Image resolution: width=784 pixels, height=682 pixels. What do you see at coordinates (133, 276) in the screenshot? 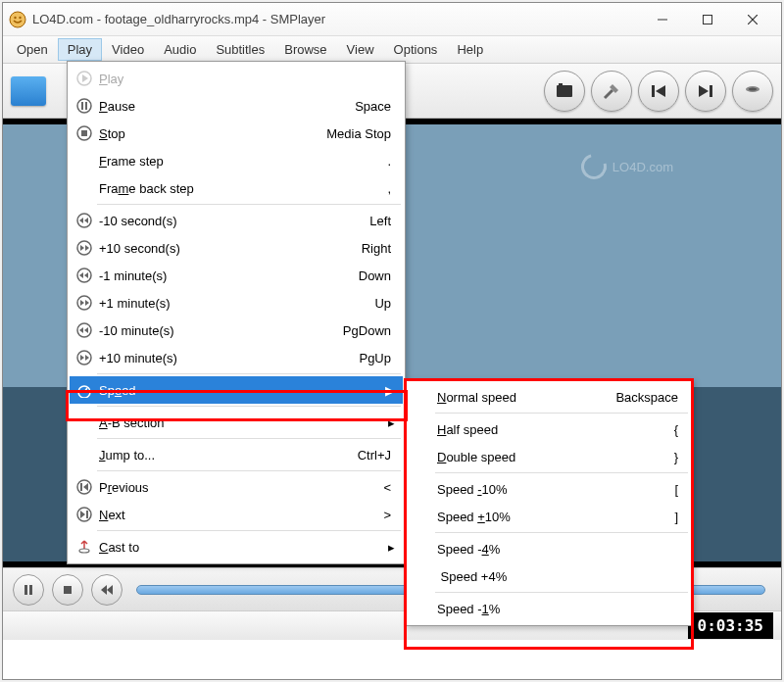
I see `back1m-label: -1 minute(s)` at bounding box center [133, 276].